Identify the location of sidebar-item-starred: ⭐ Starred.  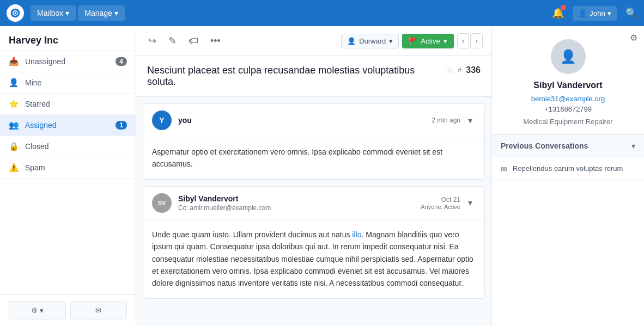
(68, 104).